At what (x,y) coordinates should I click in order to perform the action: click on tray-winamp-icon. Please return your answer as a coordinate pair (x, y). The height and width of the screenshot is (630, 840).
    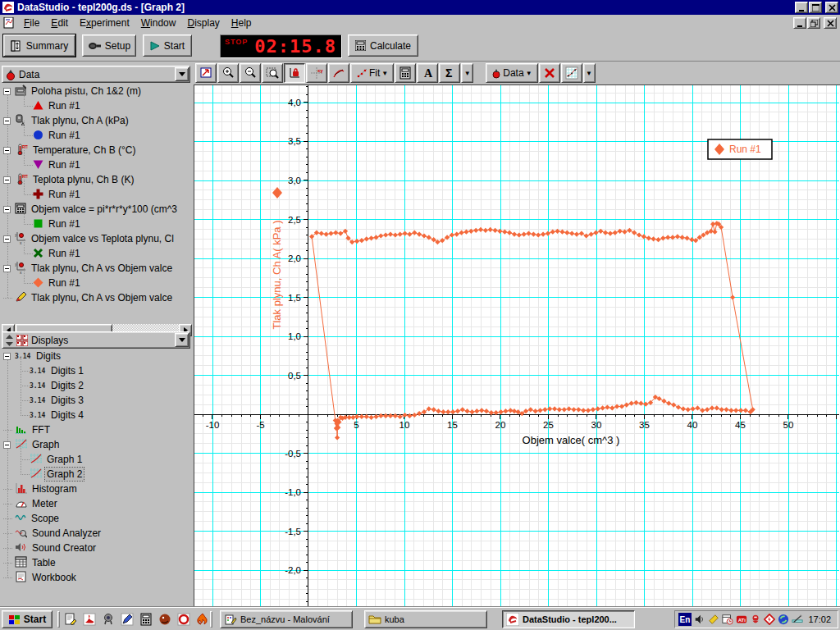
    Looking at the image, I should click on (769, 619).